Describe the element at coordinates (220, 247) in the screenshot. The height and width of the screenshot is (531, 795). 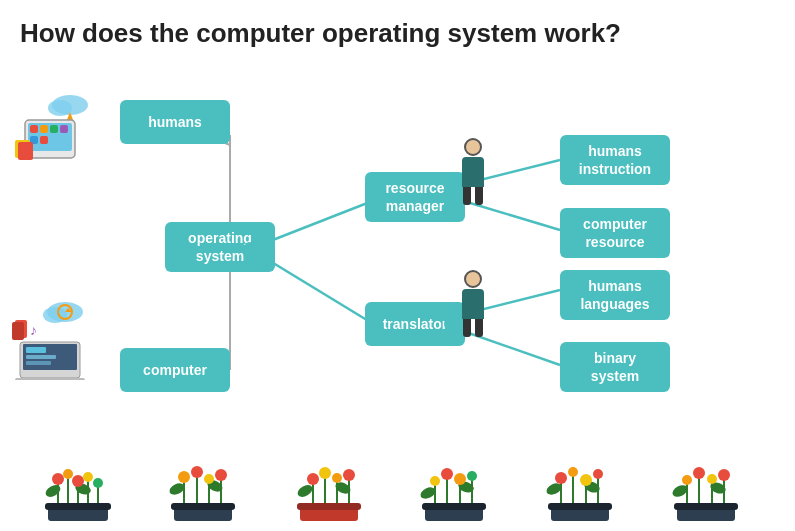
I see `node-operating-system: operating system` at that location.